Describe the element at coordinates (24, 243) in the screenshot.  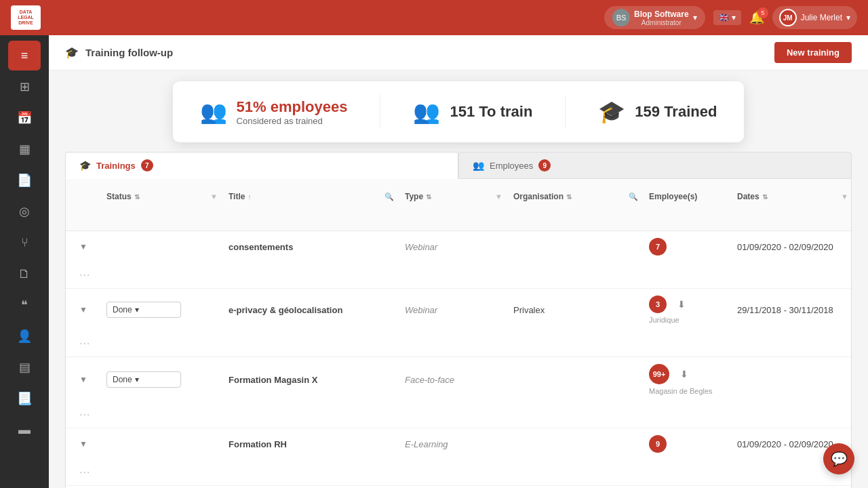
I see `sidebar-item-fork: ⑂` at that location.